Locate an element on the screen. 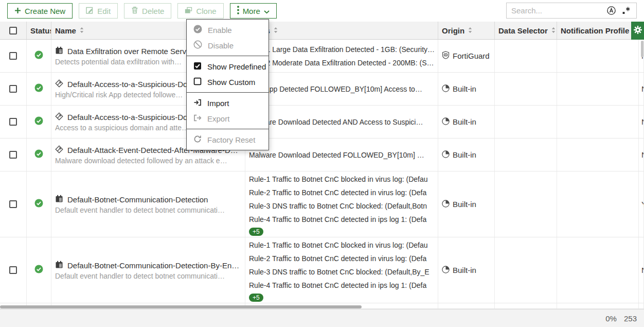  more-dropdown-menu: Enable Disable Show Predefined Show Cust… is located at coordinates (227, 84).